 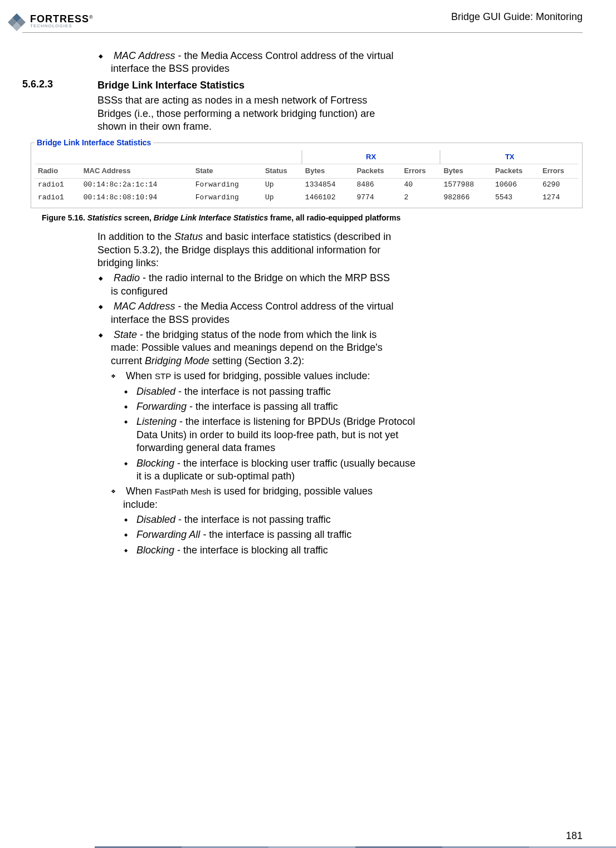 What do you see at coordinates (94, 143) in the screenshot?
I see `stats-legend: Bridge Link Interface Statistics` at bounding box center [94, 143].